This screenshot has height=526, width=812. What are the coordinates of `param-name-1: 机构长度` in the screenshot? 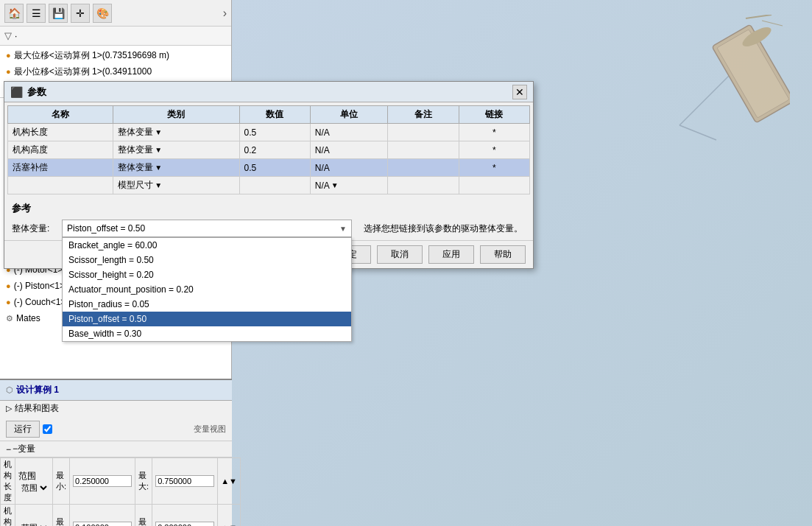 It's located at (60, 133).